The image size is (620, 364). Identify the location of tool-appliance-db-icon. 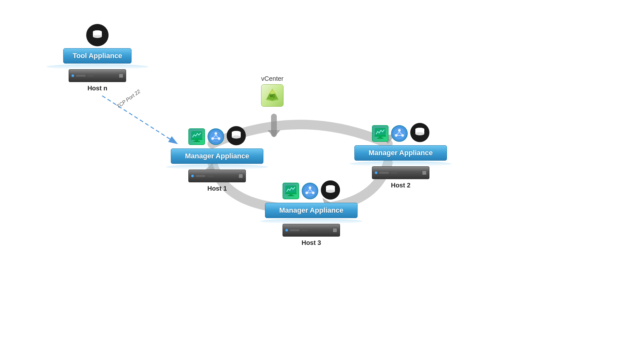
(97, 35).